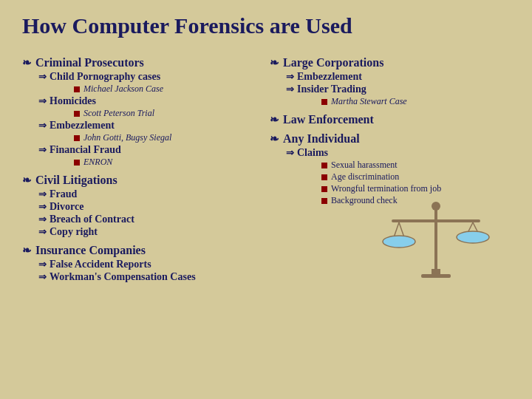 Image resolution: width=532 pixels, height=399 pixels. Describe the element at coordinates (151, 150) in the screenshot. I see `financial-fraud-item: ⇒ Financial Fraud` at that location.